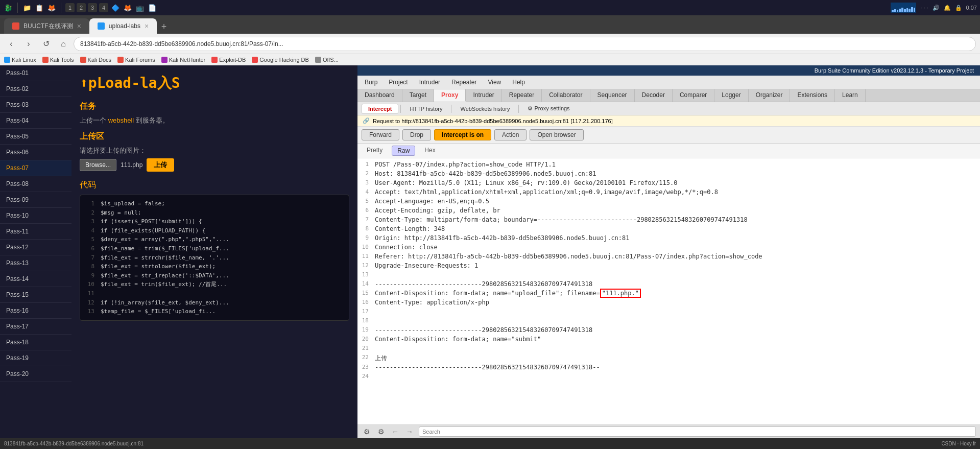  What do you see at coordinates (490, 60) in the screenshot?
I see `bookmarks-bar: Kali Linux Kali Tools Kali Docs Kali For…` at bounding box center [490, 60].